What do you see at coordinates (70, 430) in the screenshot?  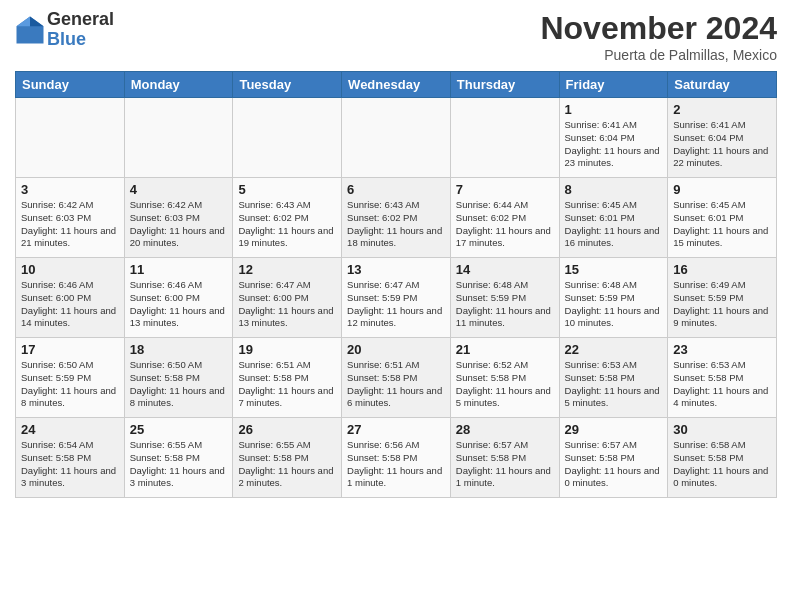 I see `day-number: 24` at bounding box center [70, 430].